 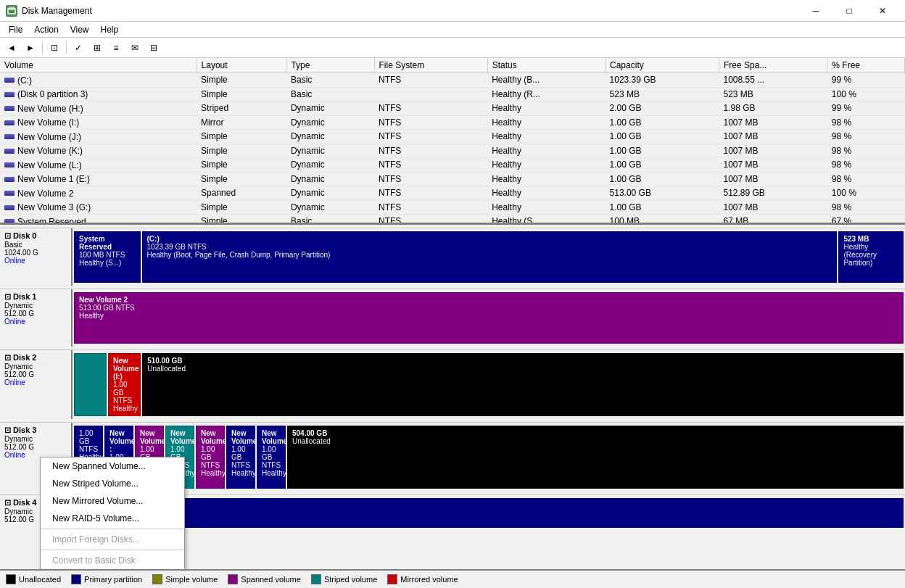 I want to click on minimize-button: ─, so click(x=816, y=11).